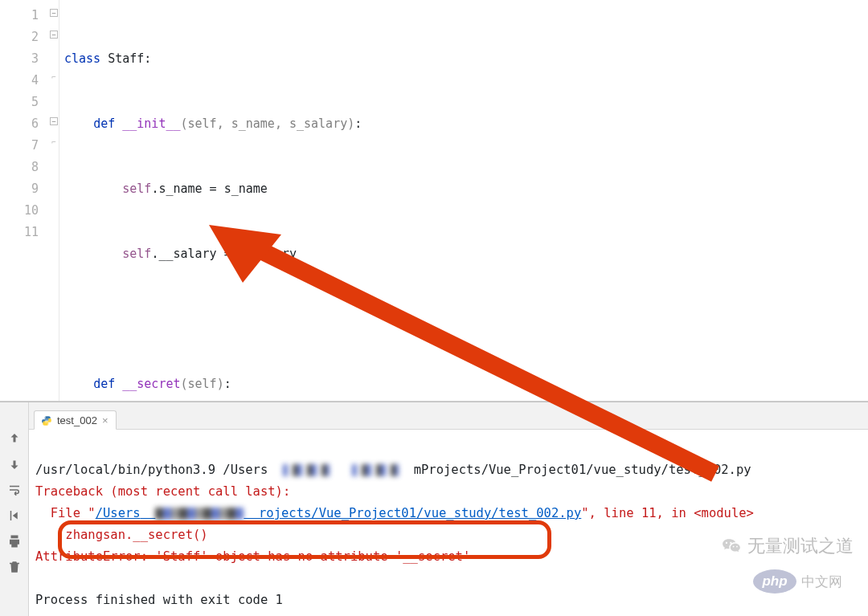 Image resolution: width=868 pixels, height=616 pixels. I want to click on line-number: 1, so click(22, 16).